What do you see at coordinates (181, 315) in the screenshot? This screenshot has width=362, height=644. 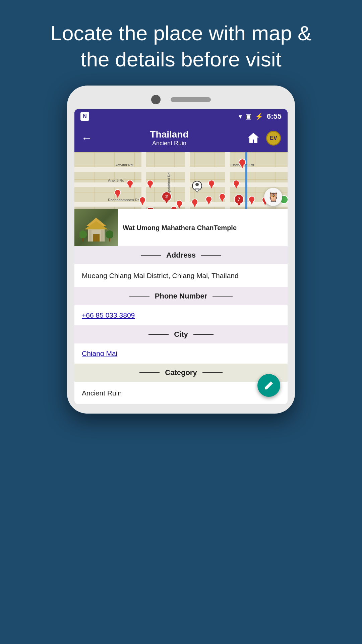 I see `phone-content: +66 85 033 3809` at bounding box center [181, 315].